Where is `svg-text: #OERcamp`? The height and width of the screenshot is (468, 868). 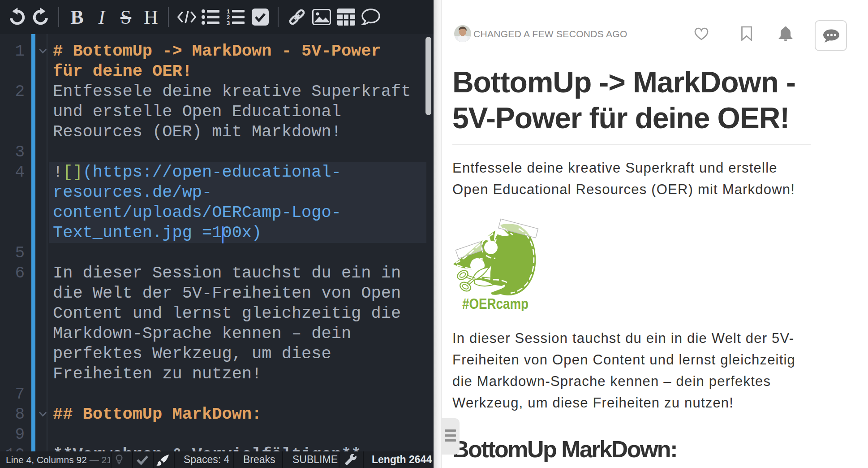
svg-text: #OERcamp is located at coordinates (495, 303).